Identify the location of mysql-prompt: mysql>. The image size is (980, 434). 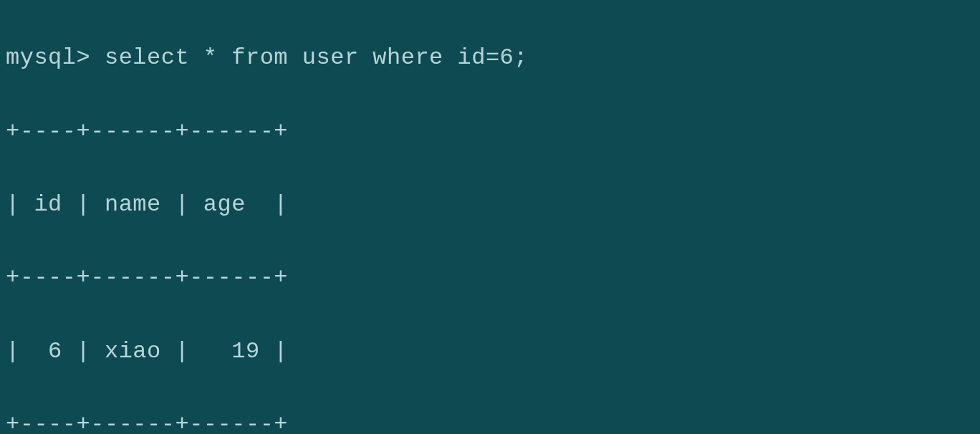
(48, 57).